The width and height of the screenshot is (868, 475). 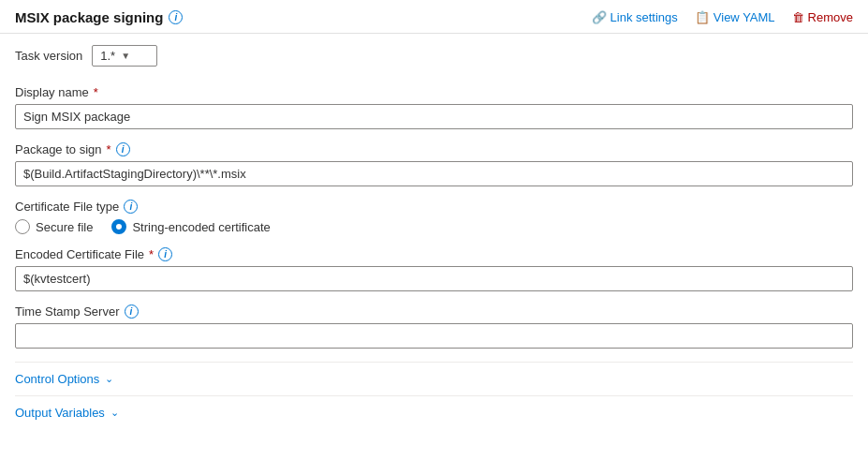 I want to click on encoded-cert-input, so click(x=434, y=279).